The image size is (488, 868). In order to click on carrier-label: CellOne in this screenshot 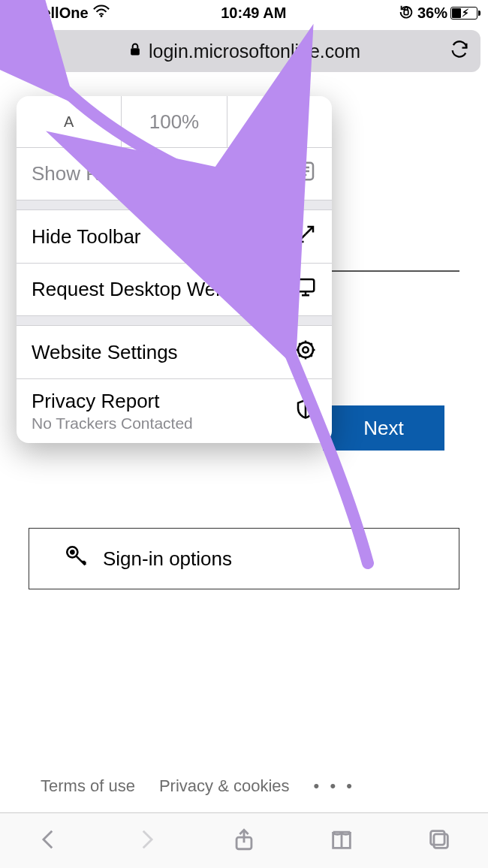, I will do `click(60, 14)`.